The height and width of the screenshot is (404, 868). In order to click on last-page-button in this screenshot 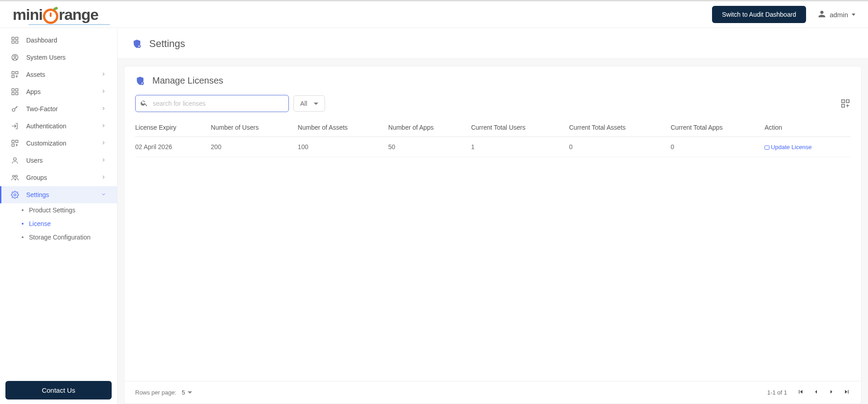, I will do `click(847, 392)`.